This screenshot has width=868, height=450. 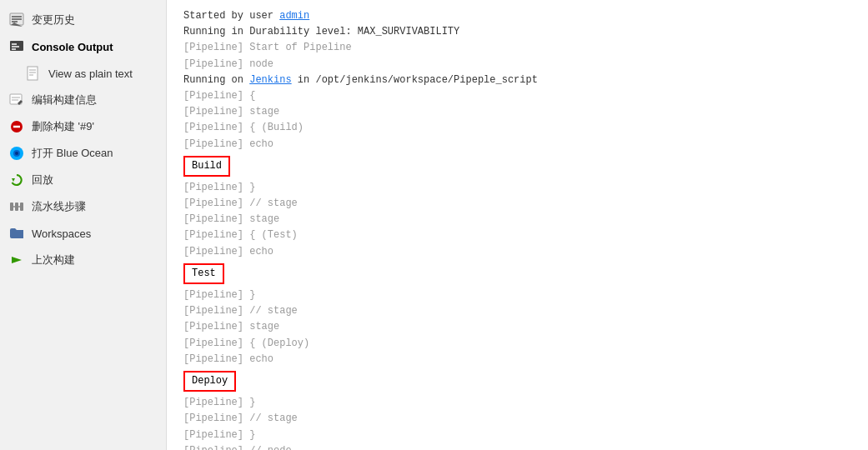 I want to click on sidebar-item-workspaces: Workspaces, so click(x=83, y=233).